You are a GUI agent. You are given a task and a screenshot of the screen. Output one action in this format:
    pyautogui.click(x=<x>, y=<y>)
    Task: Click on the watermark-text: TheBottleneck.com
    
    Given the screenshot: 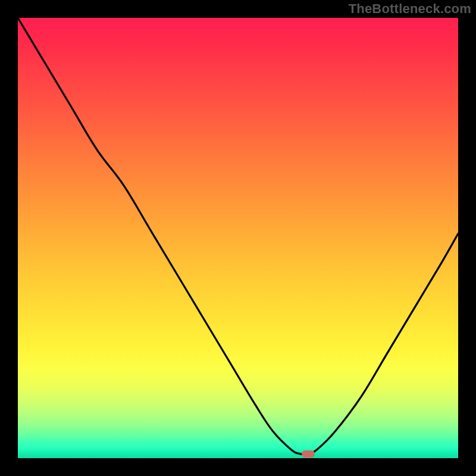 What is the action you would take?
    pyautogui.click(x=410, y=9)
    